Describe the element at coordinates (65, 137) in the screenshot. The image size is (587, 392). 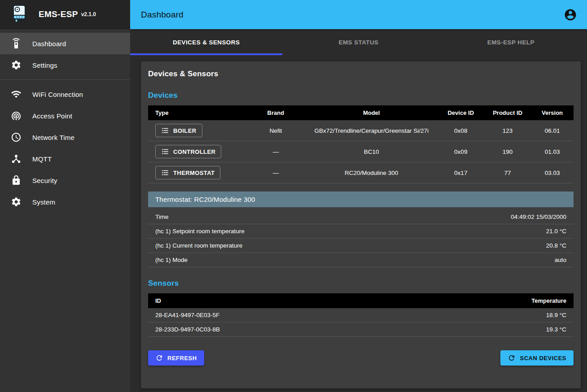
I see `sidebar-item-network-time: Network Time` at that location.